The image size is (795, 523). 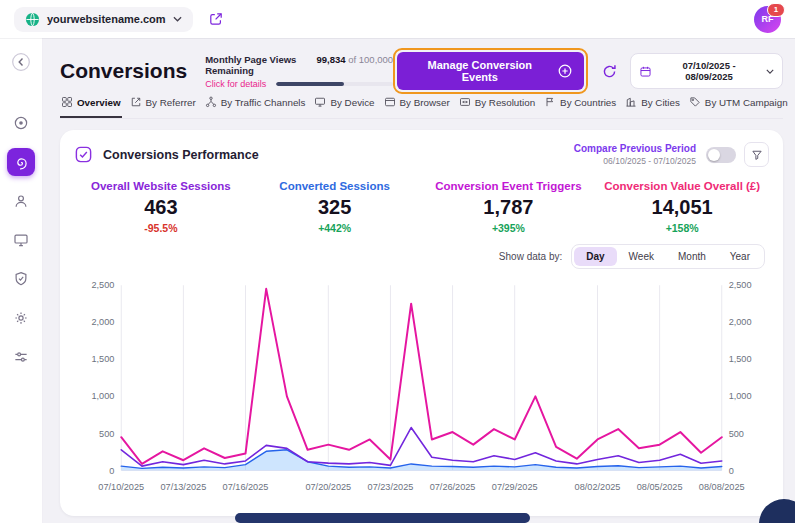 What do you see at coordinates (21, 279) in the screenshot?
I see `shield-icon` at bounding box center [21, 279].